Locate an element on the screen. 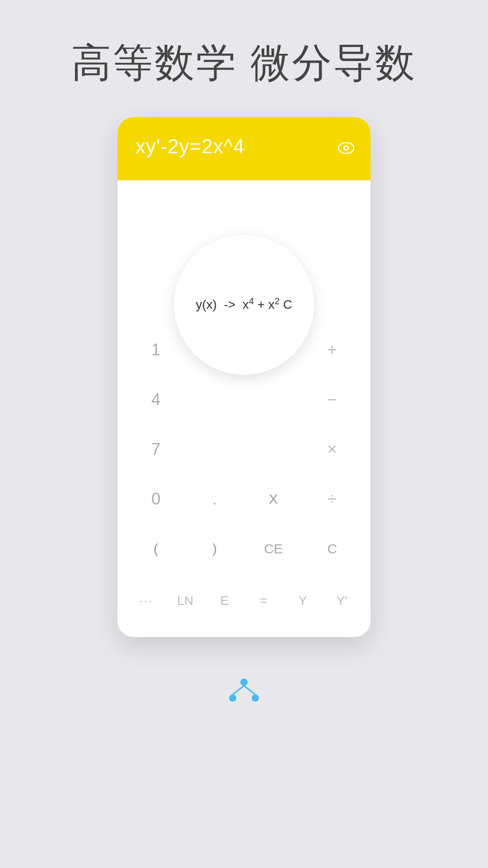 The image size is (488, 868). key-y-prime: Y' is located at coordinates (342, 601).